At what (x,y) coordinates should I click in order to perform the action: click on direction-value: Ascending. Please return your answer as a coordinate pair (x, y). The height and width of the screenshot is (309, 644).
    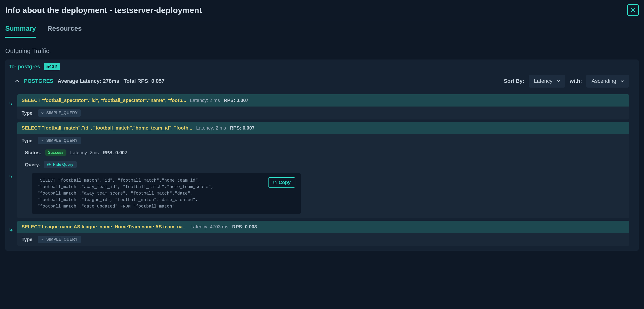
    Looking at the image, I should click on (604, 81).